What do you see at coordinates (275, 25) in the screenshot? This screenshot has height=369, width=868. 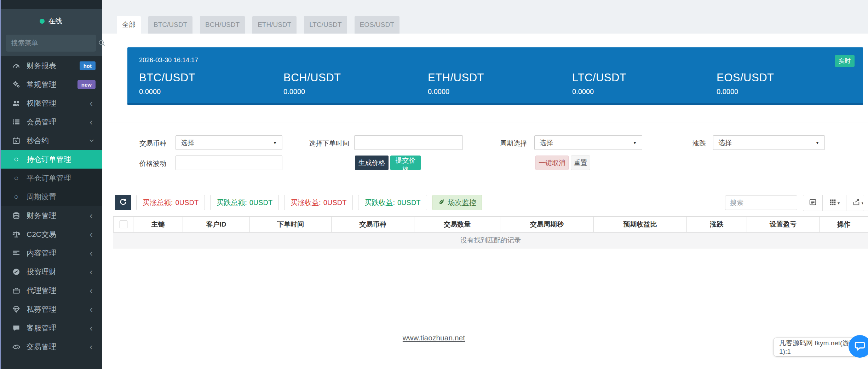 I see `tab-eth-usdt: ETH/USDT` at bounding box center [275, 25].